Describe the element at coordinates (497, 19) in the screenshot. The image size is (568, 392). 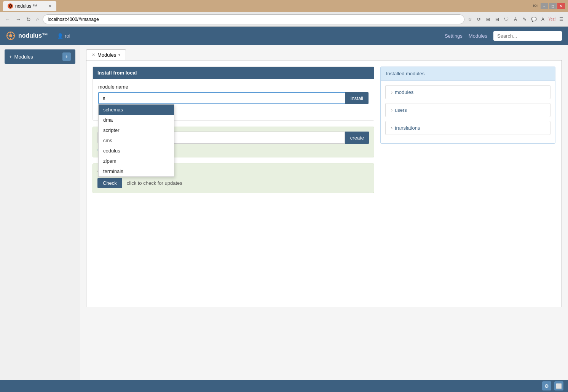
I see `layout-icon: ⊟` at that location.